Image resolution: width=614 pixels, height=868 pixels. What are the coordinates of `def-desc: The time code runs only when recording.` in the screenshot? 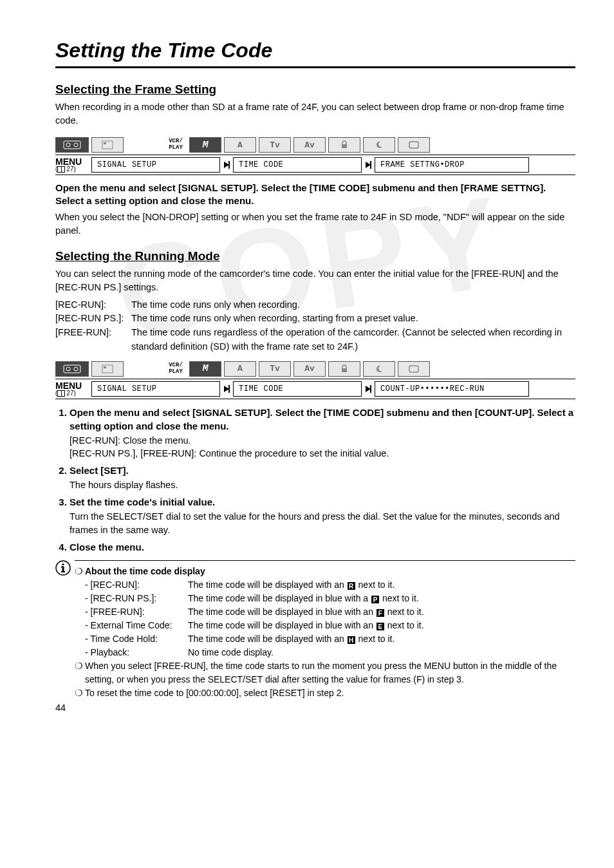 It's located at (353, 305).